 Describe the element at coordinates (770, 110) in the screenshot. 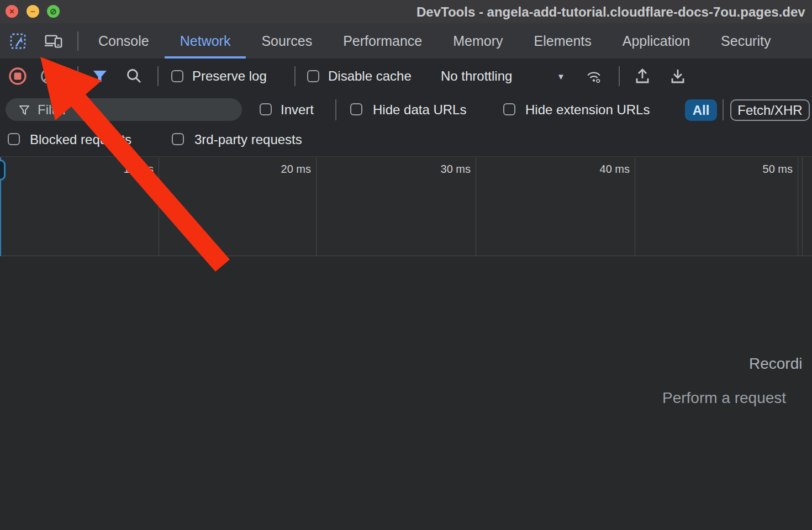

I see `filter-fetch-xhr-button: Fetch/XHR` at that location.